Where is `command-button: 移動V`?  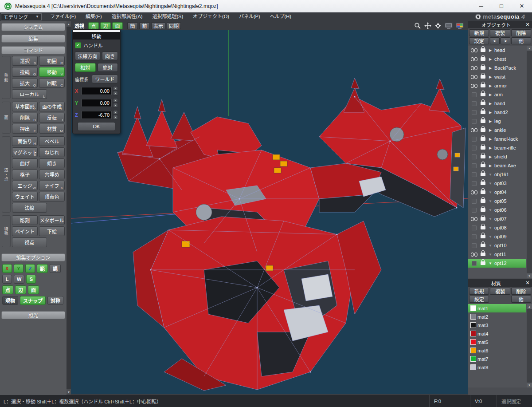 command-button: 移動V is located at coordinates (52, 72).